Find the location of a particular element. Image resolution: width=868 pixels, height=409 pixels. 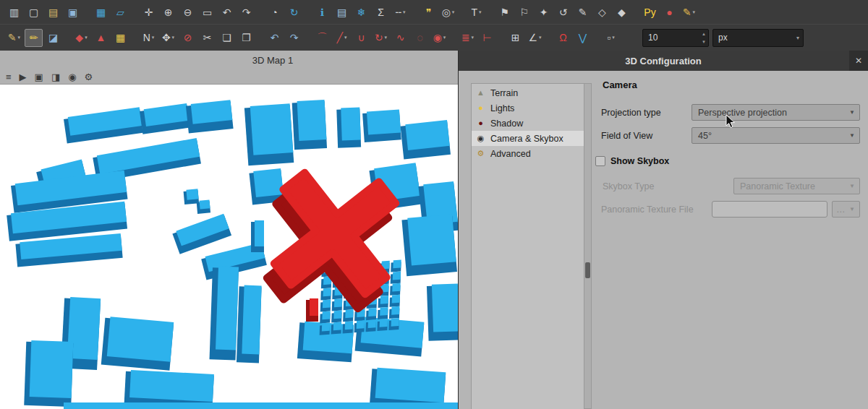

nav-item-shadow: ●Shadow is located at coordinates (528, 123).